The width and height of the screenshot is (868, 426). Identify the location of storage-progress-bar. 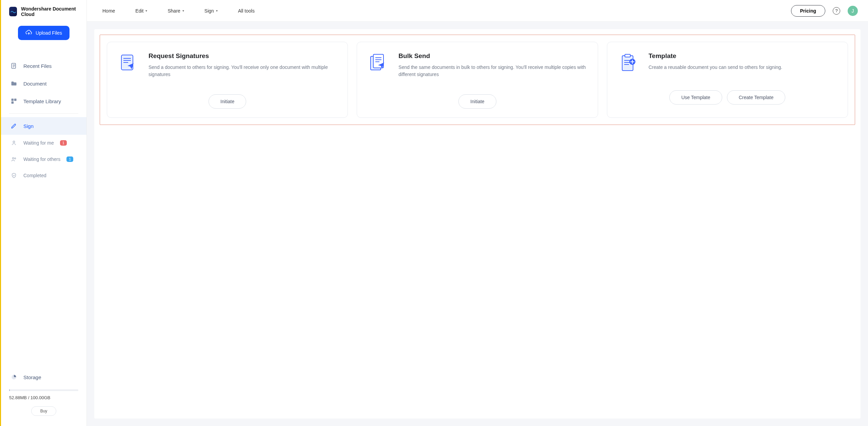
(44, 390).